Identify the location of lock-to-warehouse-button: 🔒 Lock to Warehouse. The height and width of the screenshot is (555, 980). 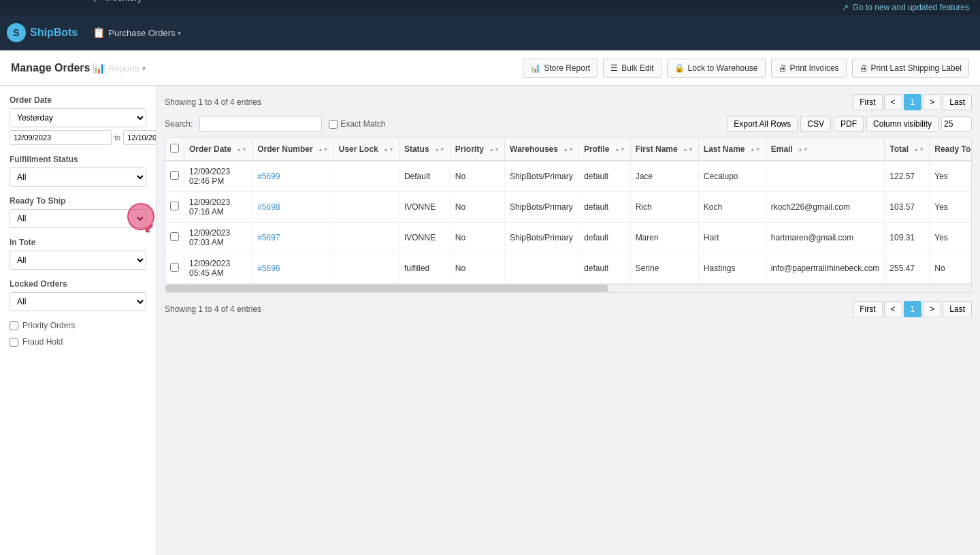
(716, 68).